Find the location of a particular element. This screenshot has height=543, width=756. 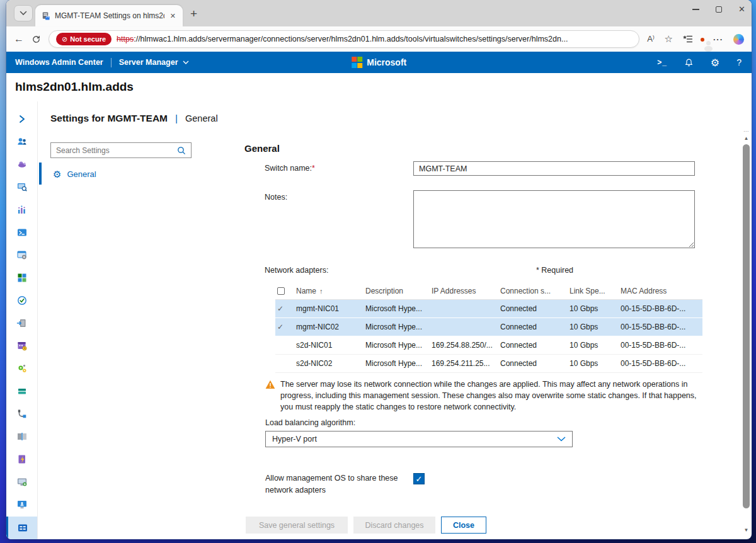

adapters-label-row: Network adapters: * Required is located at coordinates (485, 271).